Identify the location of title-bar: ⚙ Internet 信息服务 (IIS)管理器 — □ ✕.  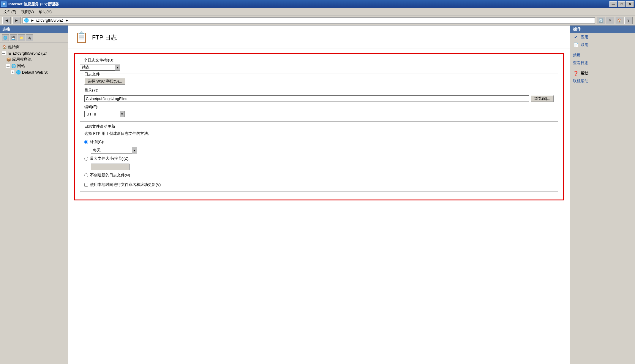
(318, 4).